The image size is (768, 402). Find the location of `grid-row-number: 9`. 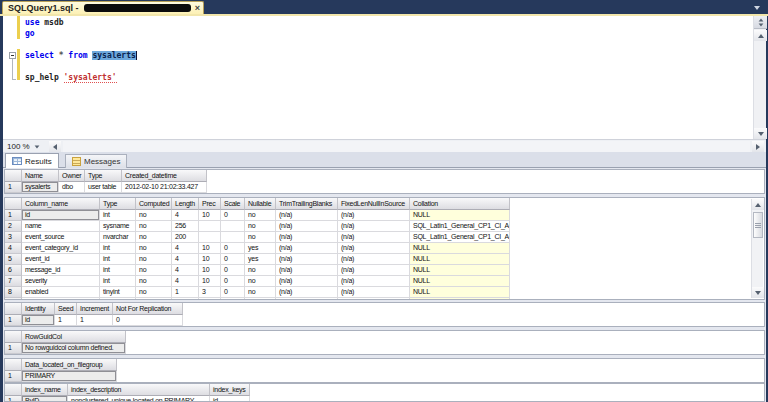

grid-row-number: 9 is located at coordinates (14, 299).